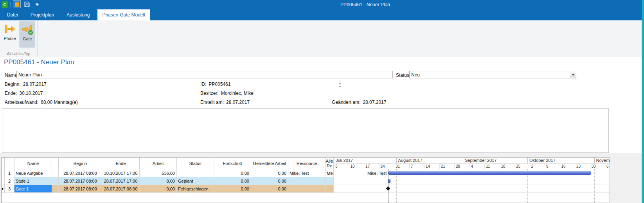 Image resolution: width=644 pixels, height=203 pixels. I want to click on header-ressource: Ressource, so click(307, 163).